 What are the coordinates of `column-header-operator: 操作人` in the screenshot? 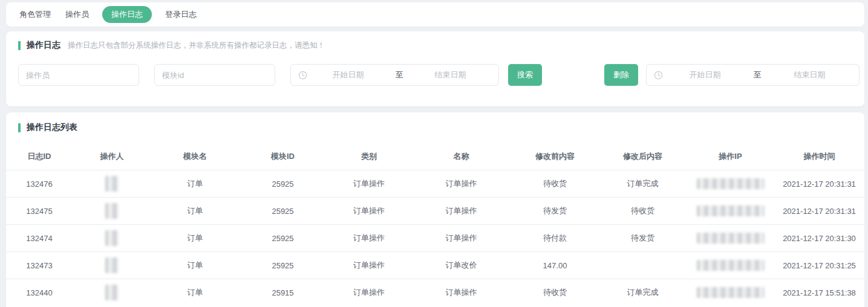 It's located at (112, 156).